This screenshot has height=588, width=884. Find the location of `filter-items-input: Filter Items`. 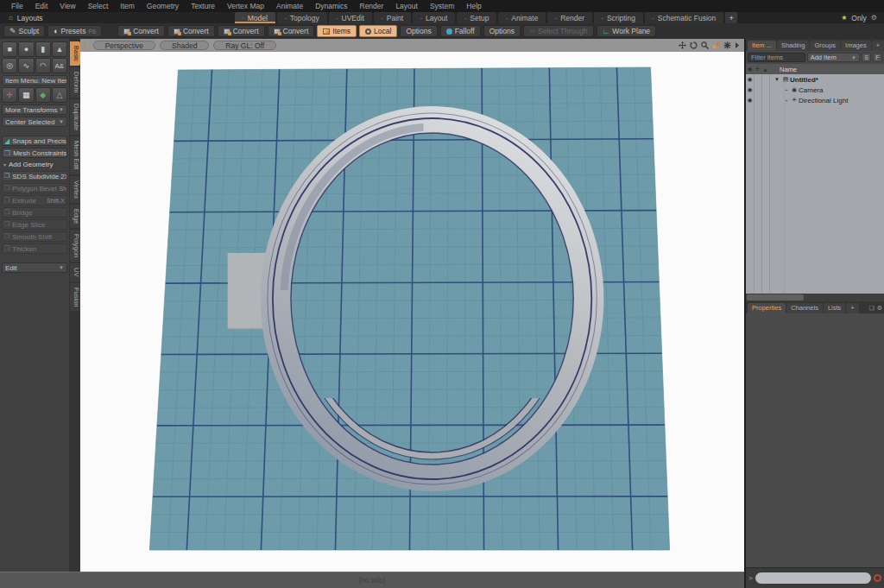

filter-items-input: Filter Items is located at coordinates (777, 57).